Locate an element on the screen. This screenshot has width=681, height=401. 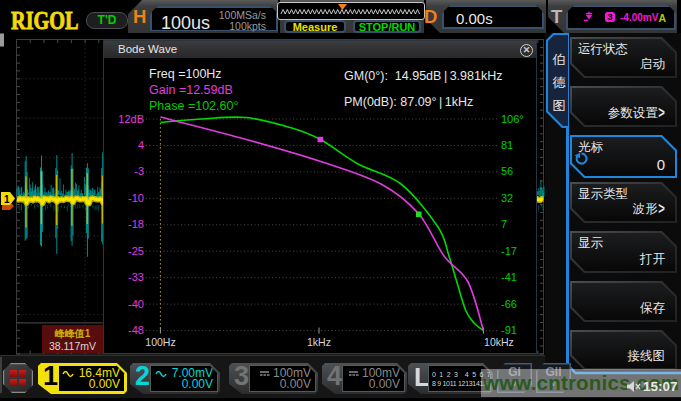
svg-text: 12dB is located at coordinates (131, 119).